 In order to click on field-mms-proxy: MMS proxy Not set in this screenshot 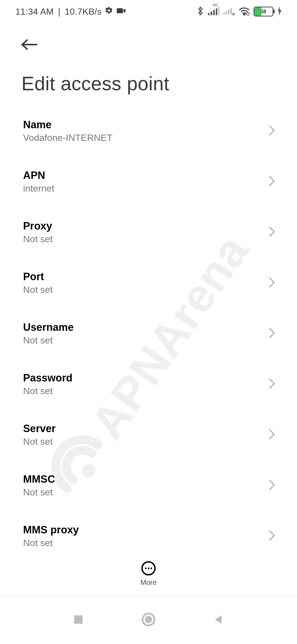, I will do `click(148, 536)`.